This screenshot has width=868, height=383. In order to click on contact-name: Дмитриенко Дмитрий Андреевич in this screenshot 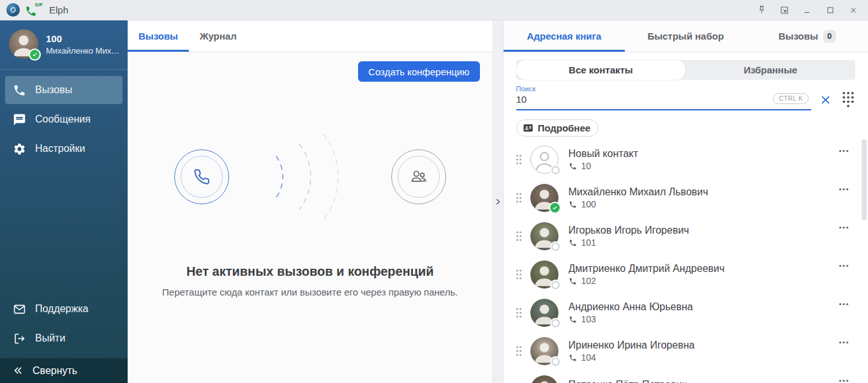, I will do `click(701, 269)`.